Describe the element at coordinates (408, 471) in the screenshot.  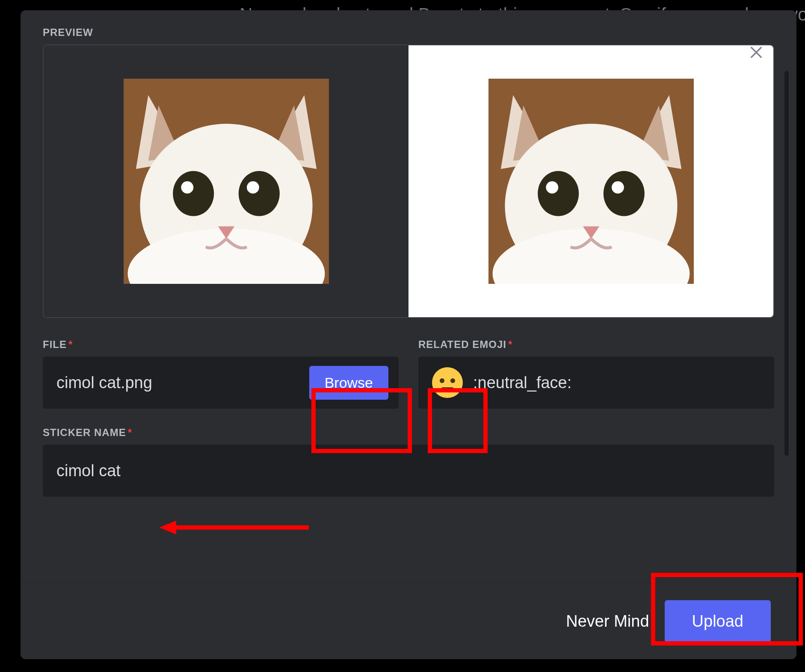
I see `sticker-name-input` at that location.